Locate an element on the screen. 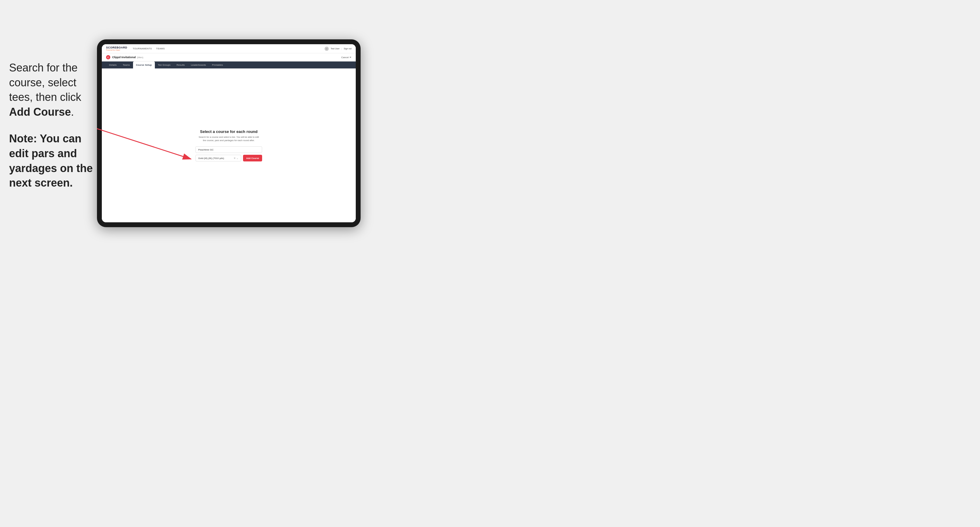 This screenshot has width=980, height=527. tournament-title: Clippd Invitational is located at coordinates (124, 57).